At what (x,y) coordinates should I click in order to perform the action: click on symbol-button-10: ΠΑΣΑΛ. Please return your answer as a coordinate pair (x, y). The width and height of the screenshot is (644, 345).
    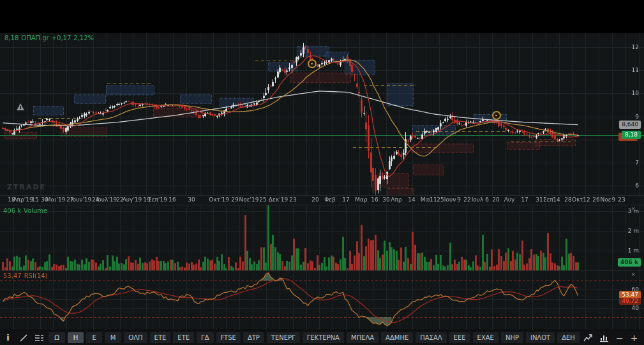
    Looking at the image, I should click on (431, 338).